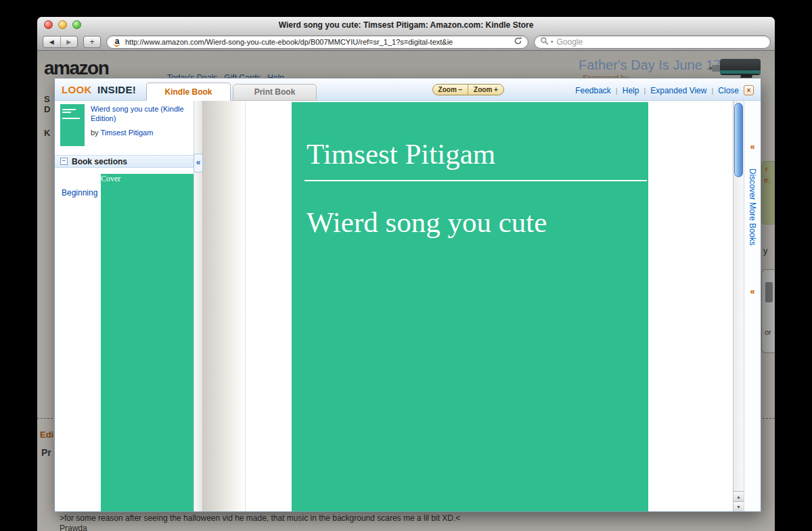 Image resolution: width=812 pixels, height=531 pixels. Describe the element at coordinates (544, 42) in the screenshot. I see `search-icon` at that location.